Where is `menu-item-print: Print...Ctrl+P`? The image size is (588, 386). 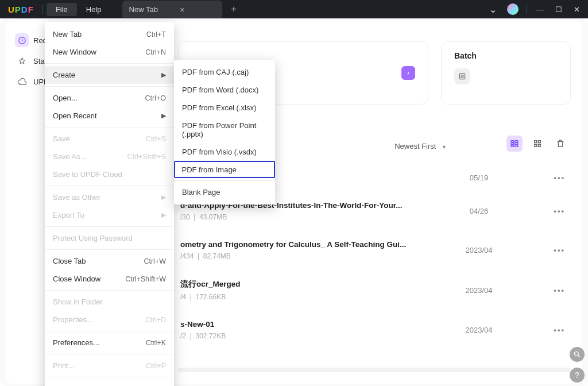
menu-item-print: Print...Ctrl+P is located at coordinates (109, 365).